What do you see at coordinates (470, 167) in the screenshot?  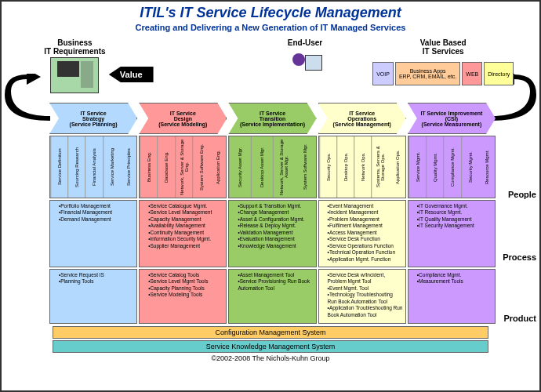 I see `role-bar: Security Mgmt.` at bounding box center [470, 167].